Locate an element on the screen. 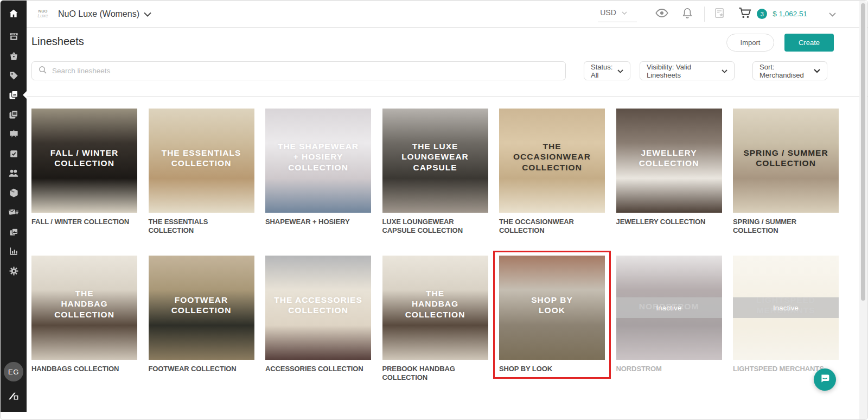 This screenshot has height=420, width=868. create-button: Create is located at coordinates (809, 42).